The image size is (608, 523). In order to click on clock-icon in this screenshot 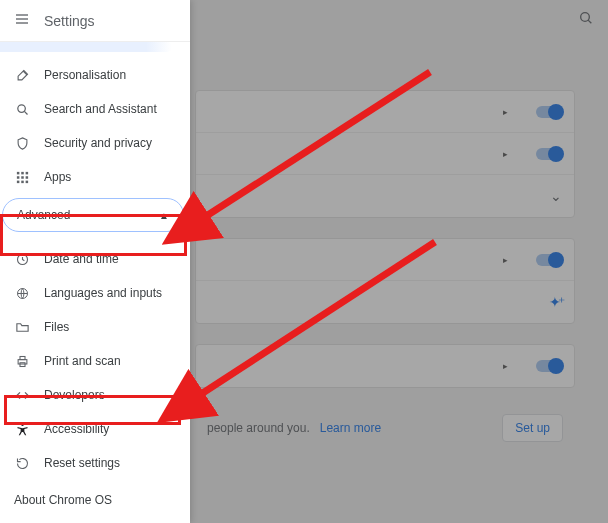, I will do `click(22, 260)`.